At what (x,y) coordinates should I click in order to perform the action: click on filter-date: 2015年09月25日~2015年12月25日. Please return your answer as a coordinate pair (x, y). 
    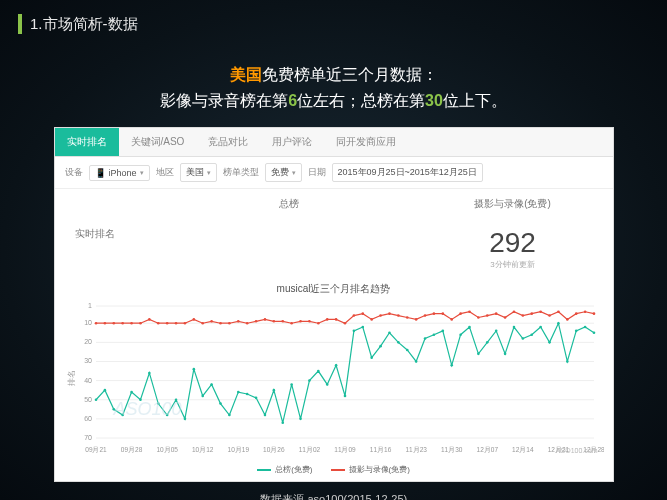
    Looking at the image, I should click on (408, 172).